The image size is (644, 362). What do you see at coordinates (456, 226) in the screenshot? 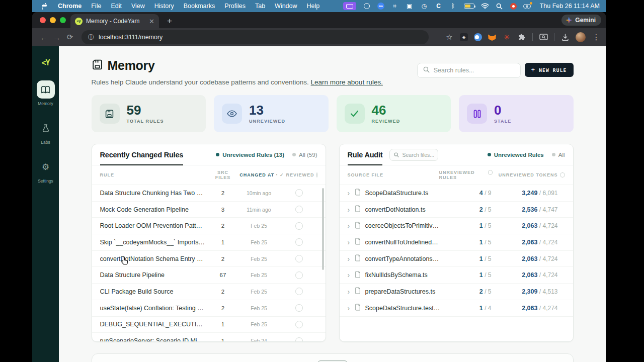
I see `audit-row: › coerceObjectsToPrimitivesByS... 1 / 5 …` at bounding box center [456, 226].